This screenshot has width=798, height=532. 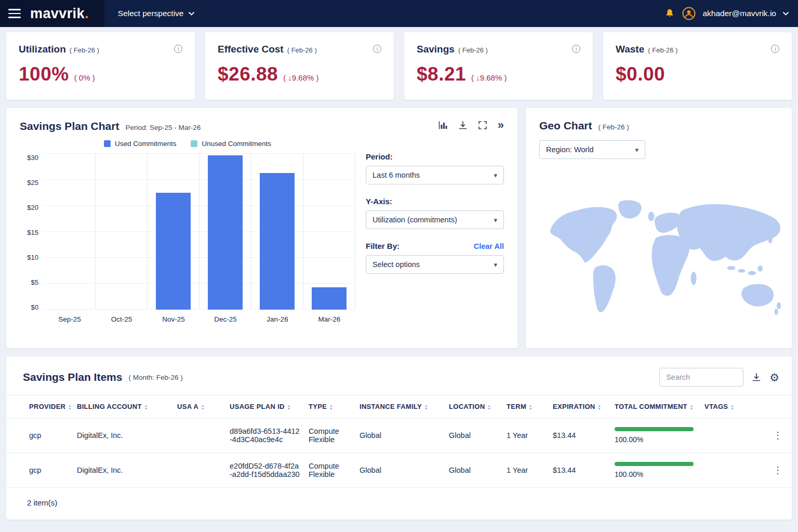 I want to click on chart-type-icon, so click(x=443, y=125).